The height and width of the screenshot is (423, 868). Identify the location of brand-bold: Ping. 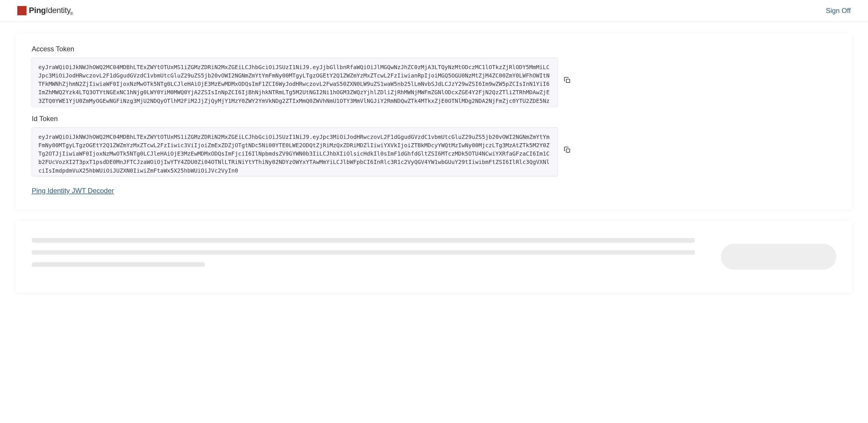
(37, 10).